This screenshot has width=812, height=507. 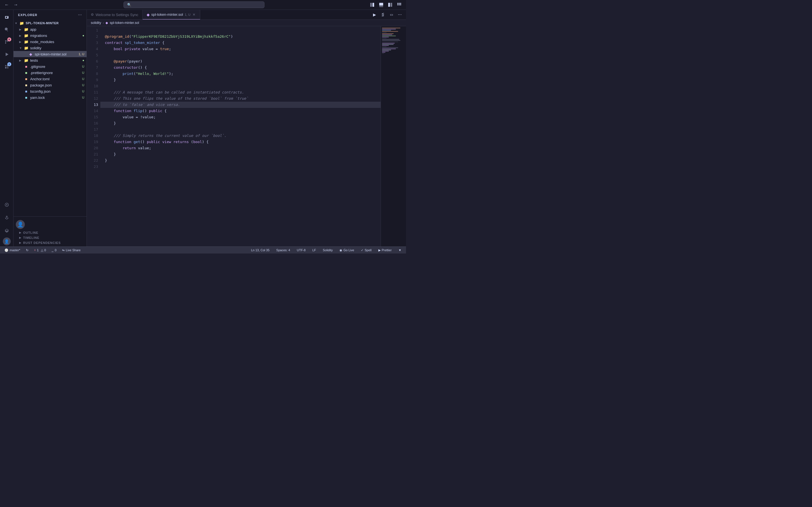 What do you see at coordinates (55, 66) in the screenshot?
I see `gitignore-name: .gitignore` at bounding box center [55, 66].